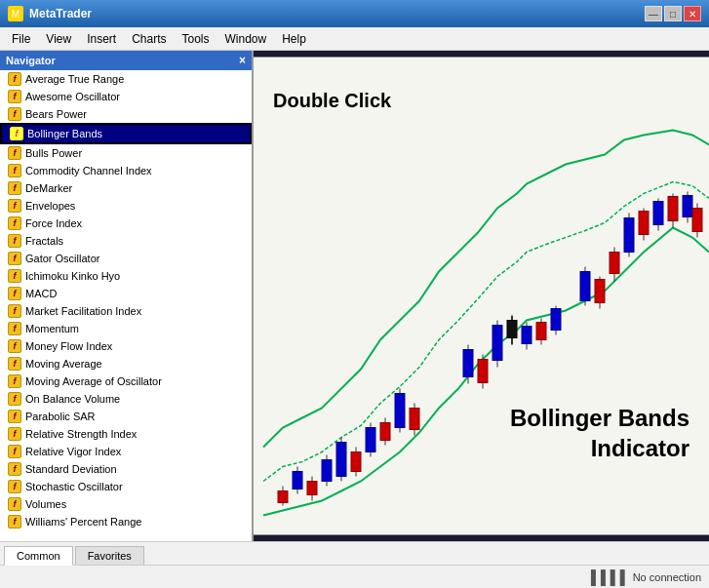 This screenshot has width=709, height=588. I want to click on nav-item: DeMarker, so click(126, 188).